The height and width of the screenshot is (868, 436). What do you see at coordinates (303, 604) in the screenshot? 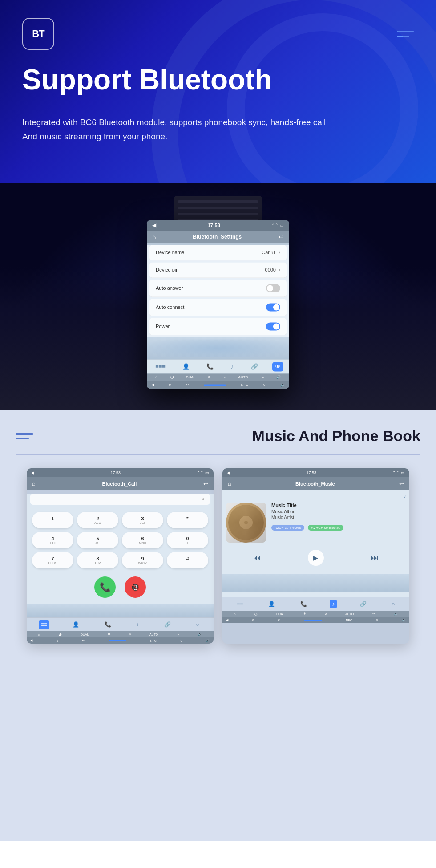
I see `music-tab-phone: 📞` at bounding box center [303, 604].